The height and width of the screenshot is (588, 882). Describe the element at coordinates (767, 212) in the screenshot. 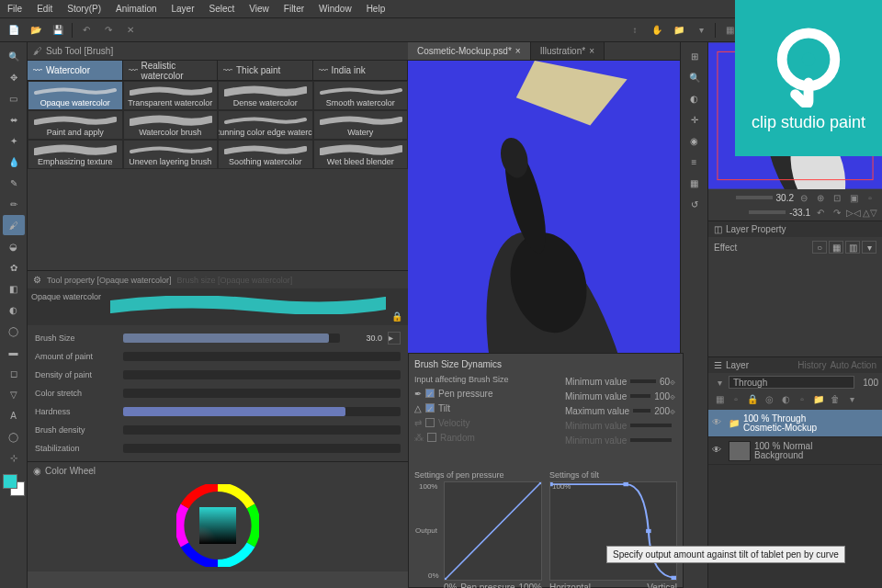

I see `rotate-slider` at that location.